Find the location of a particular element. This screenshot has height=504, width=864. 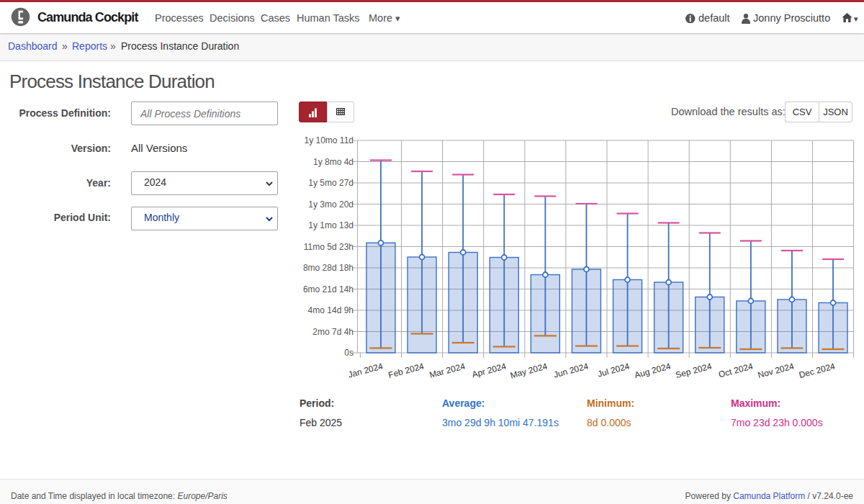

svg-text: Jun 2024 is located at coordinates (571, 370).